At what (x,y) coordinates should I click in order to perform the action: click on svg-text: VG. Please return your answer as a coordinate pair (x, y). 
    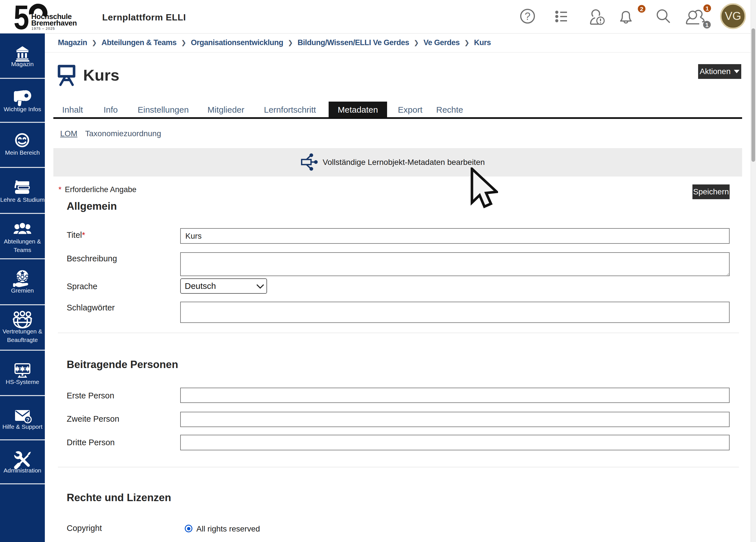
    Looking at the image, I should click on (733, 16).